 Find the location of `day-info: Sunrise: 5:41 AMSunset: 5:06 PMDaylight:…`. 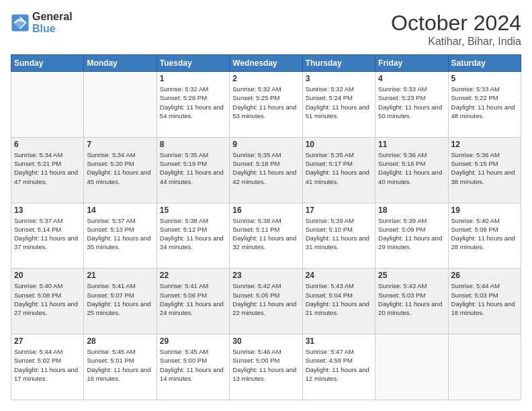

day-info: Sunrise: 5:41 AMSunset: 5:06 PMDaylight:… is located at coordinates (193, 300).